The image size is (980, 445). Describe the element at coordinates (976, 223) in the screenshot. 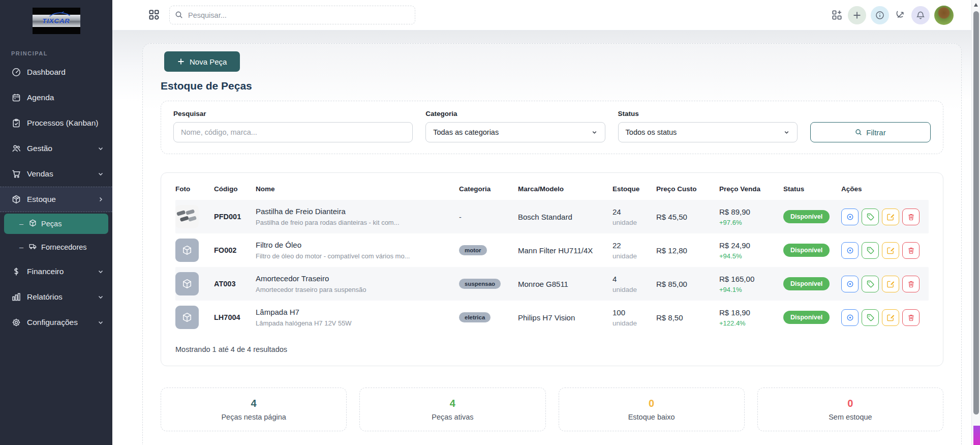

I see `page-scrollbar` at that location.